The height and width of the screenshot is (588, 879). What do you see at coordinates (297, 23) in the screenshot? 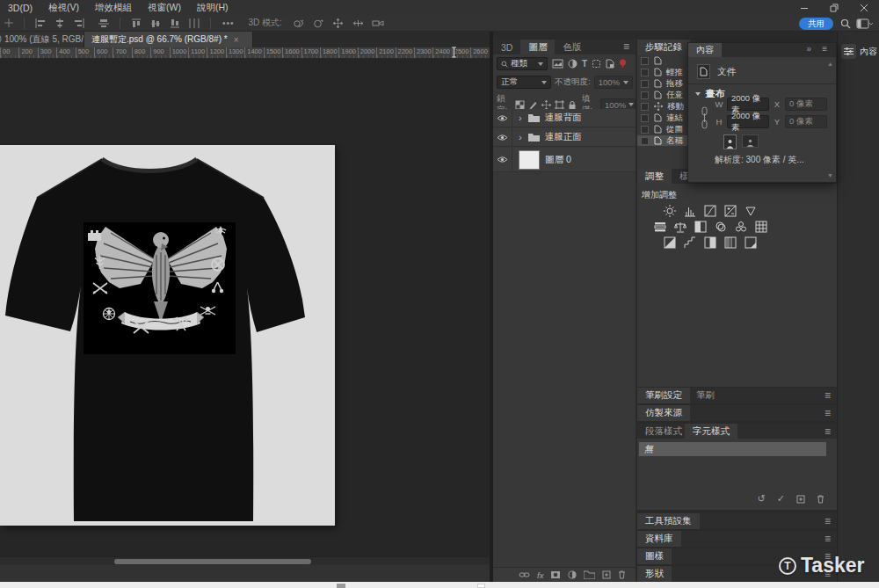
I see `orbit-3d-icon` at bounding box center [297, 23].